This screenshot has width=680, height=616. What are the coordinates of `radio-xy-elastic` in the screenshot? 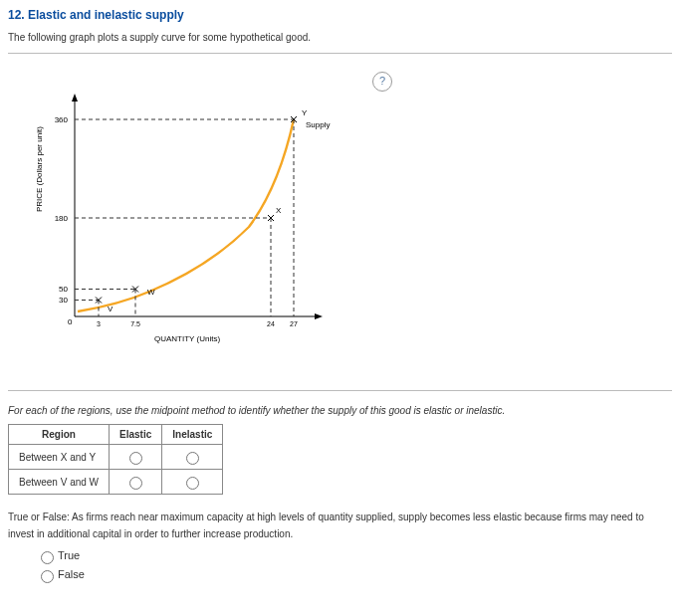 It's located at (135, 458).